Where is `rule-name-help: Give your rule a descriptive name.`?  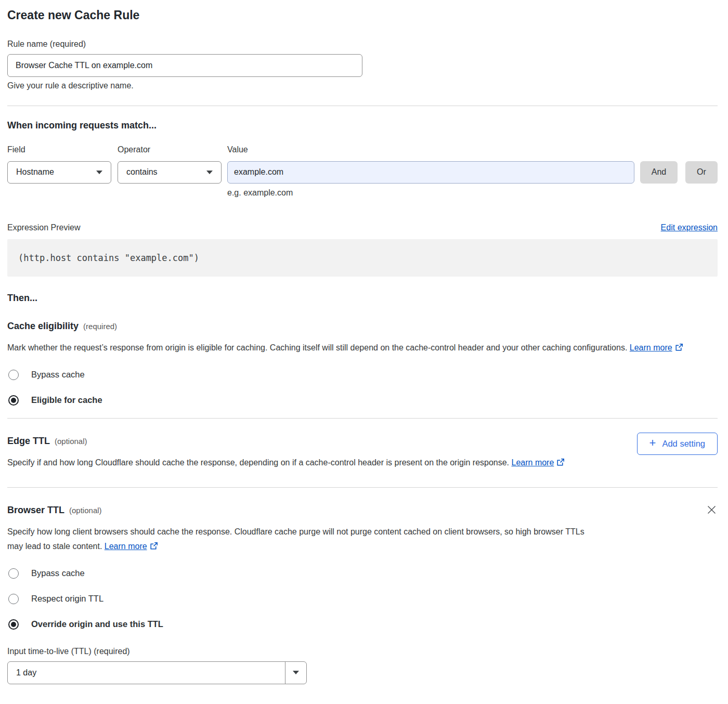
rule-name-help: Give your rule a descriptive name. is located at coordinates (362, 86).